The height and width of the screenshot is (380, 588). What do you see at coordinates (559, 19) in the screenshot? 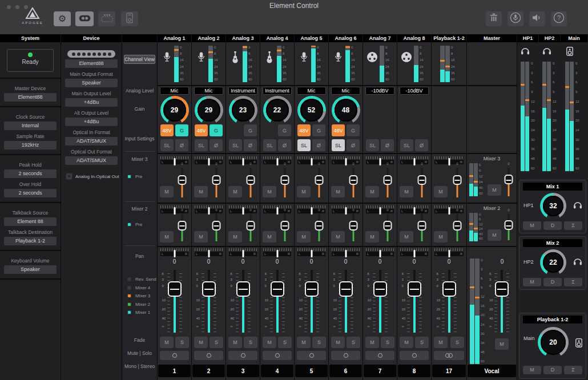
I see `help-button: ?` at bounding box center [559, 19].